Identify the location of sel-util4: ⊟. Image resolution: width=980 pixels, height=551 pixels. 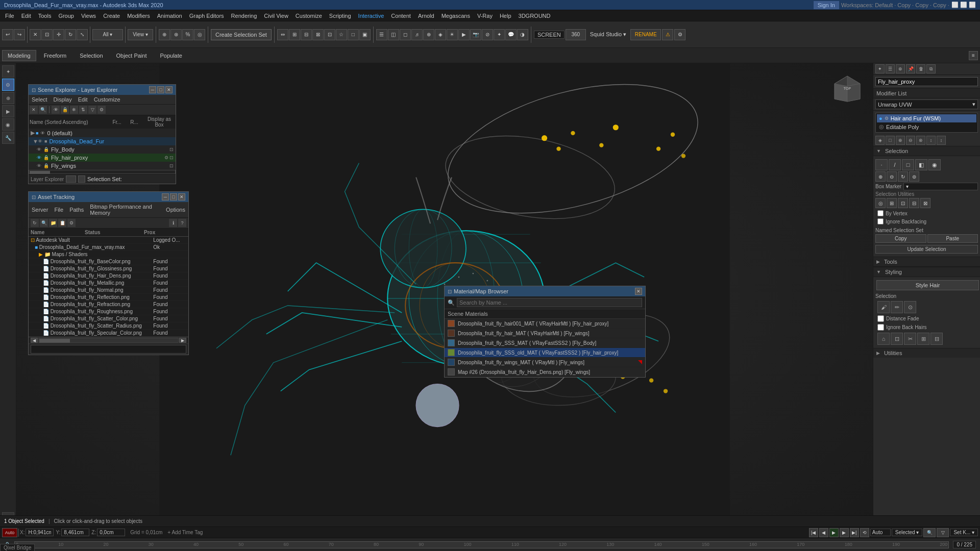
(914, 203).